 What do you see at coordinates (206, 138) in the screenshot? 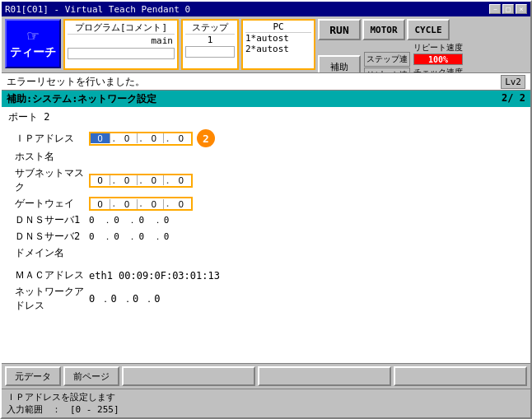
I see `circle-indicator: 2` at bounding box center [206, 138].